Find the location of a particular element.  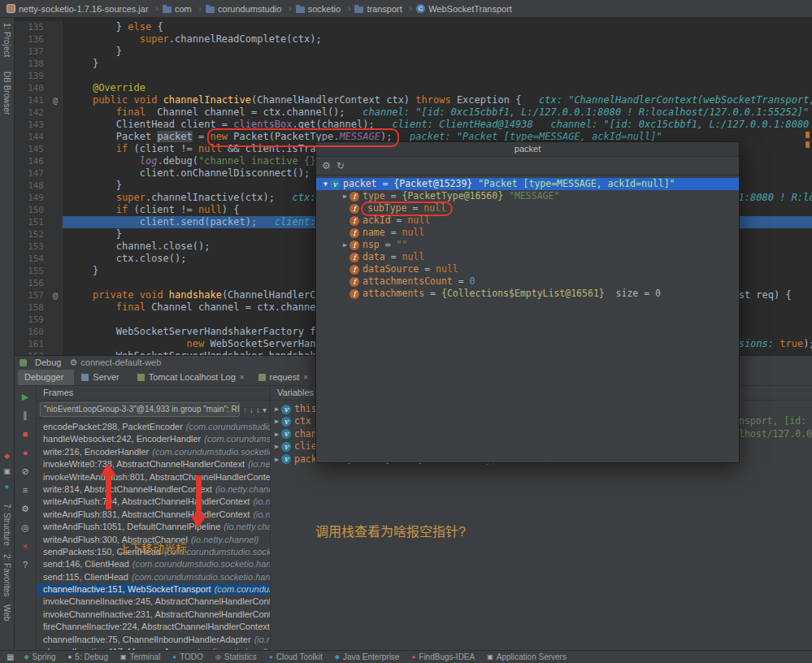

breadcrumb-item: socketio › is located at coordinates (325, 9).